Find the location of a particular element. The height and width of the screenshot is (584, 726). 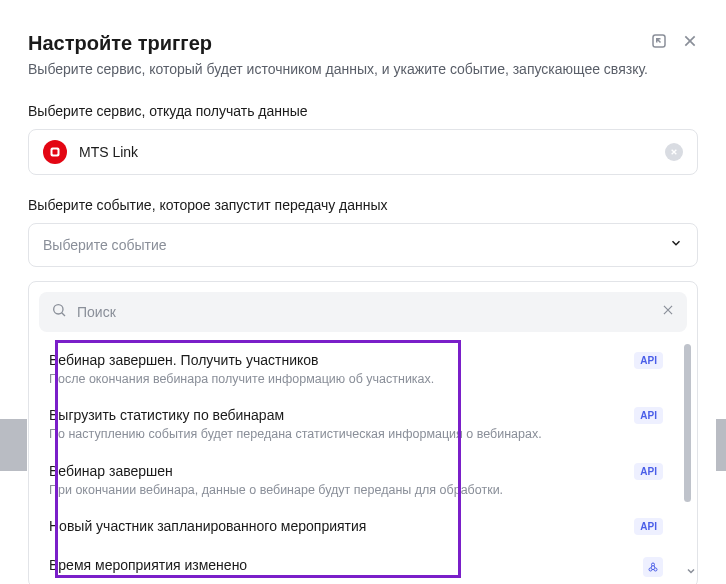

event-field-label: Выберите событие, которое запустит перед… is located at coordinates (363, 205).